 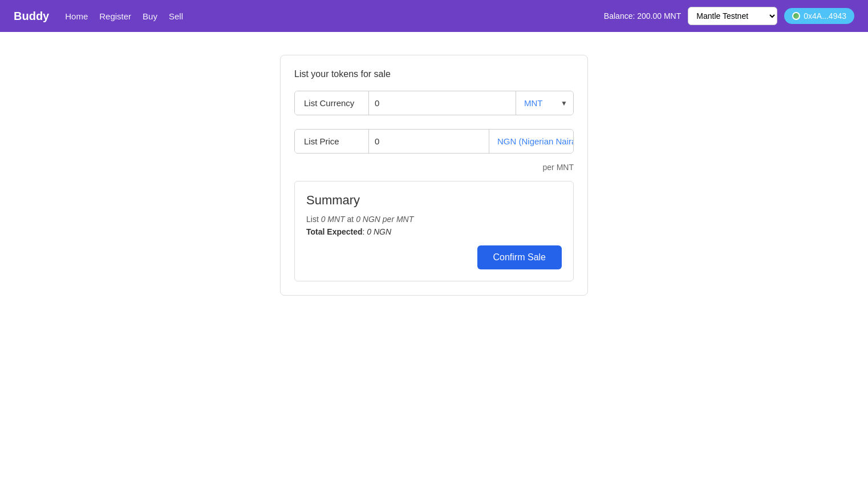 I want to click on wallet-badge: 0x4A...4943, so click(x=819, y=16).